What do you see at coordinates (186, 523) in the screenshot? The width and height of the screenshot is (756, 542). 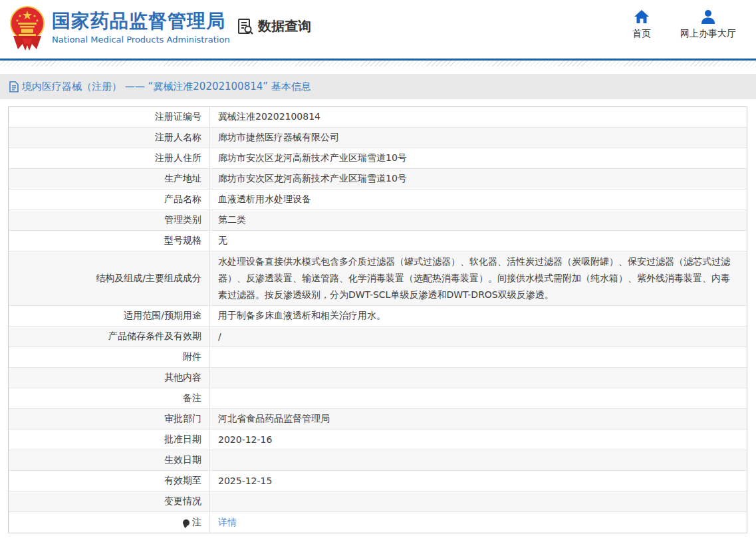 I see `note-icon` at bounding box center [186, 523].